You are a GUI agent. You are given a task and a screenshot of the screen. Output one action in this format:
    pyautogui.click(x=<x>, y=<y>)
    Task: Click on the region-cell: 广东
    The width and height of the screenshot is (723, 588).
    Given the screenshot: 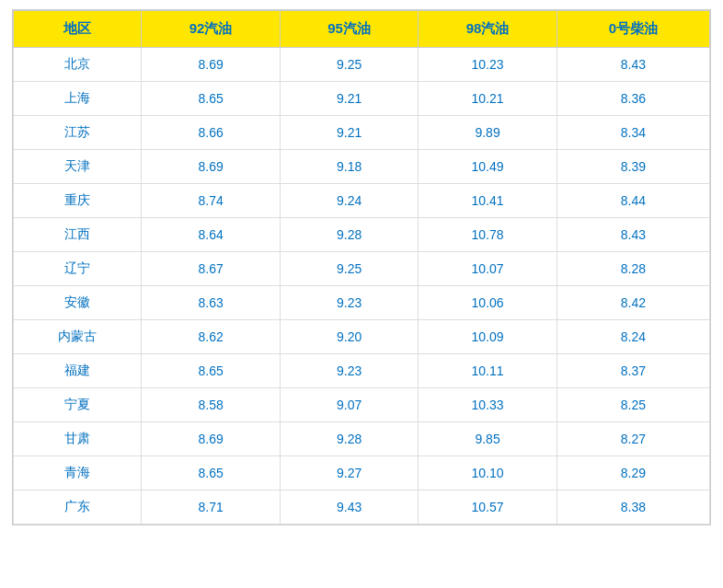 What is the action you would take?
    pyautogui.click(x=77, y=508)
    